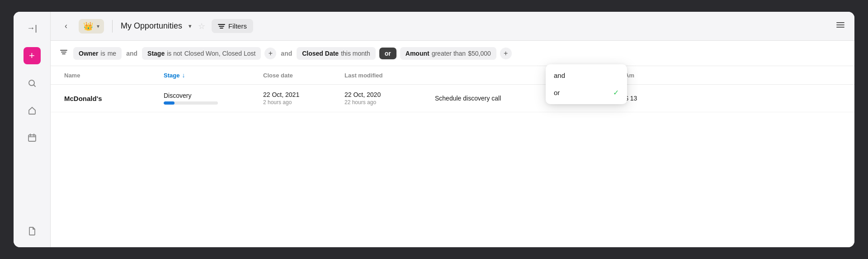 This screenshot has width=868, height=259. I want to click on stage-name: Discovery, so click(209, 96).